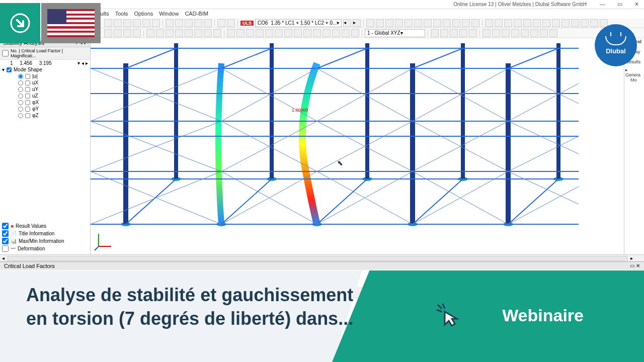 This screenshot has width=644, height=362. What do you see at coordinates (45, 69) in the screenshot?
I see `tree-mode-shape: ▾ Mode Shape` at bounding box center [45, 69].